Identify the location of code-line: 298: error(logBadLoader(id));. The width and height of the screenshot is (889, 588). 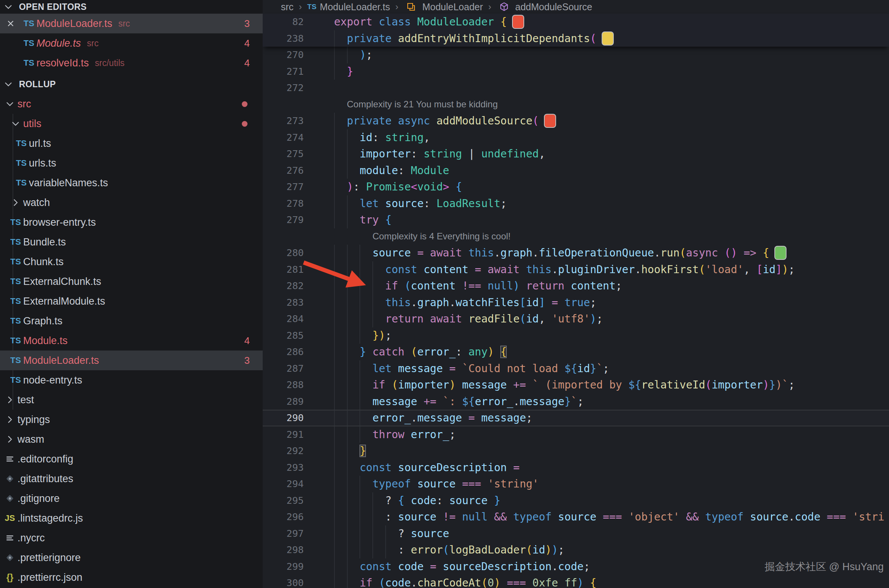
(576, 550).